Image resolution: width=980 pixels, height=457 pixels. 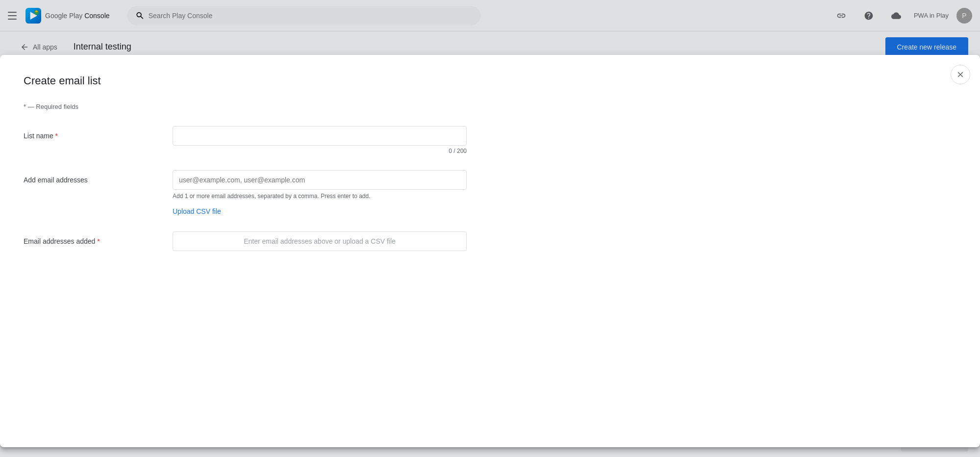 What do you see at coordinates (490, 193) in the screenshot?
I see `add-email-addresses-row: Add email addresses Add 1 or more email …` at bounding box center [490, 193].